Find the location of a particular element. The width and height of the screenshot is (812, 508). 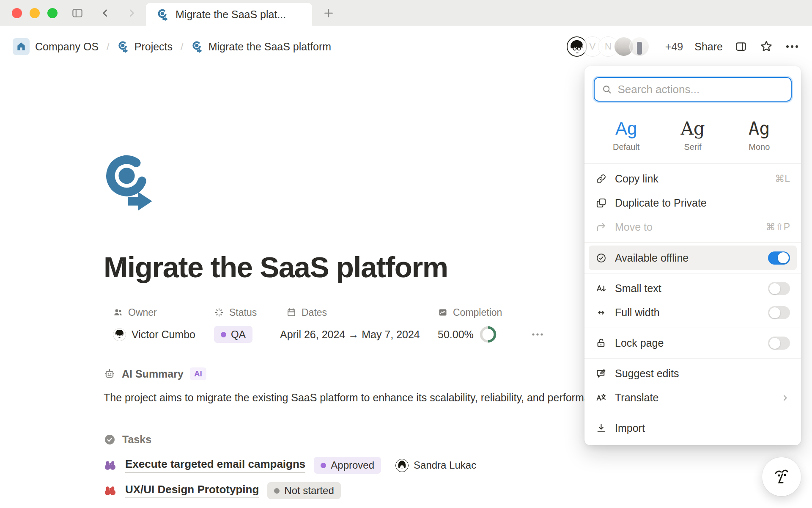

breadcrumb-label: Company OS is located at coordinates (67, 47).